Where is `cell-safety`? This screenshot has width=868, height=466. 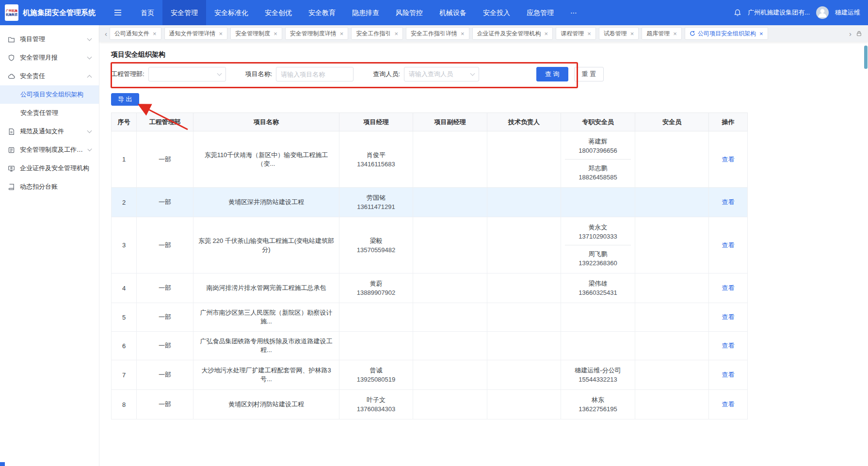
cell-safety is located at coordinates (672, 203).